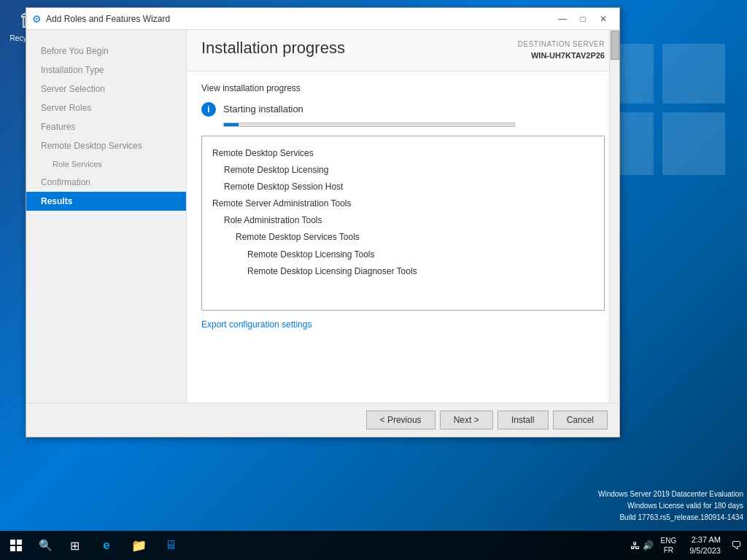 The width and height of the screenshot is (747, 560). I want to click on clock: 2:37 AM 9/5/2023, so click(705, 545).